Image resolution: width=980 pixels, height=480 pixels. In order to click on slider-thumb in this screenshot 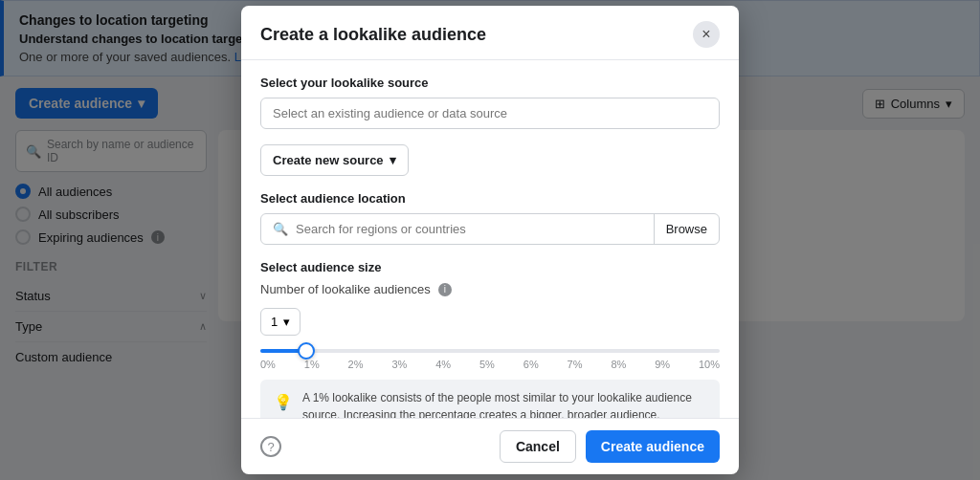, I will do `click(306, 351)`.